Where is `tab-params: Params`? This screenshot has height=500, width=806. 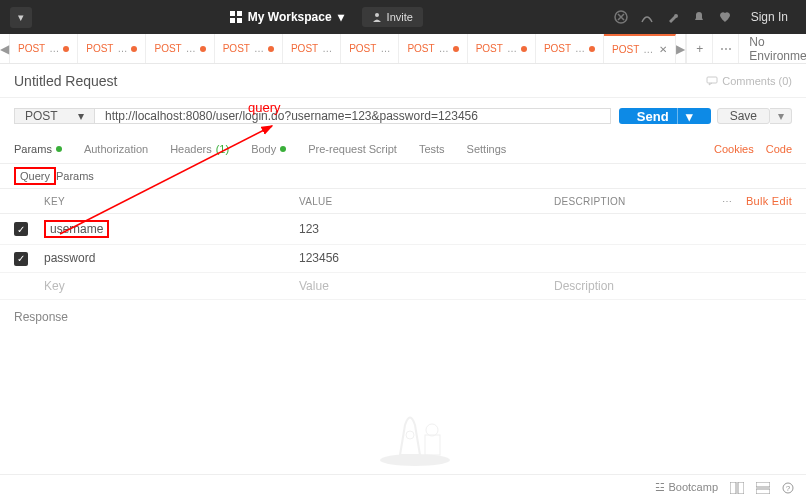
tab-params: Params is located at coordinates (38, 149).